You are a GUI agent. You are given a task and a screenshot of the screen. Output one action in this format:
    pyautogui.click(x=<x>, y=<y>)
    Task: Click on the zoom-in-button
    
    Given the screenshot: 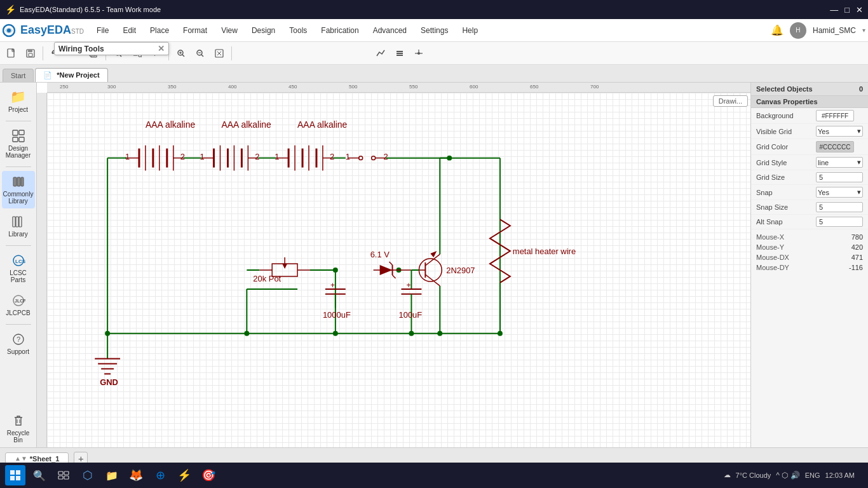 What is the action you would take?
    pyautogui.click(x=181, y=53)
    